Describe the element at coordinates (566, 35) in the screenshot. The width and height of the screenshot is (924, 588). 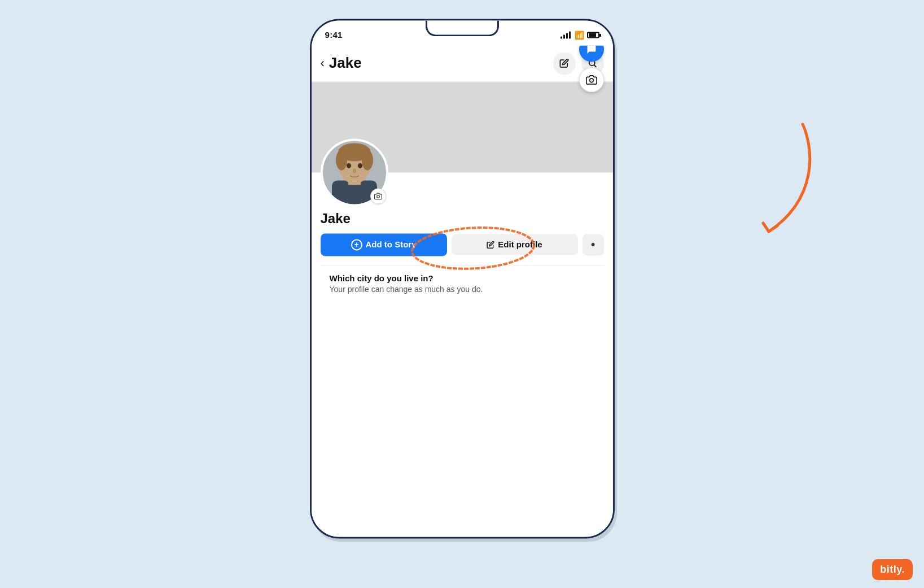
I see `signal-icon` at that location.